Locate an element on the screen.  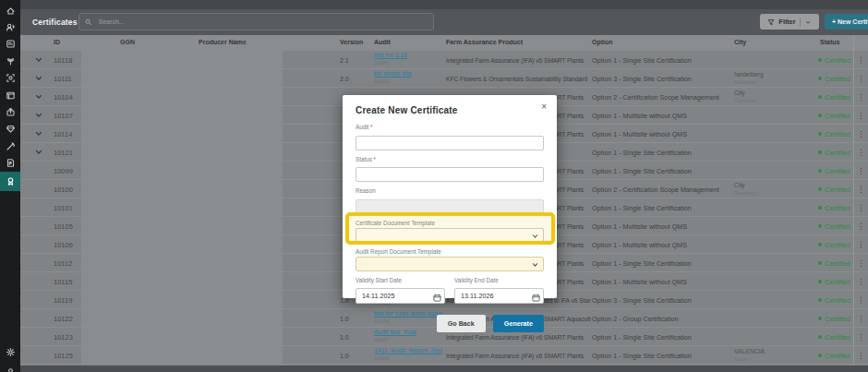
status-dot-icon is located at coordinates (820, 208).